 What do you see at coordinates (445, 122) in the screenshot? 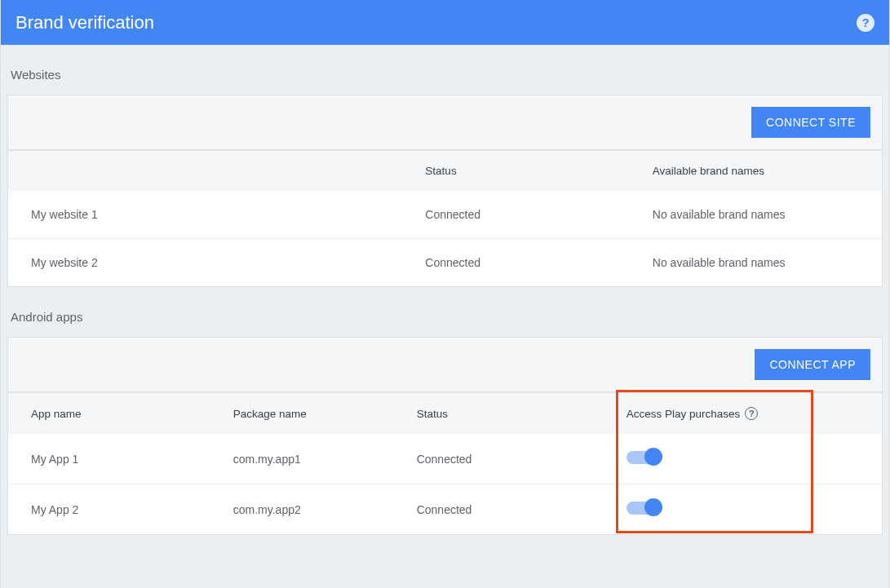
I see `websites-toolbar: Connect Site` at bounding box center [445, 122].